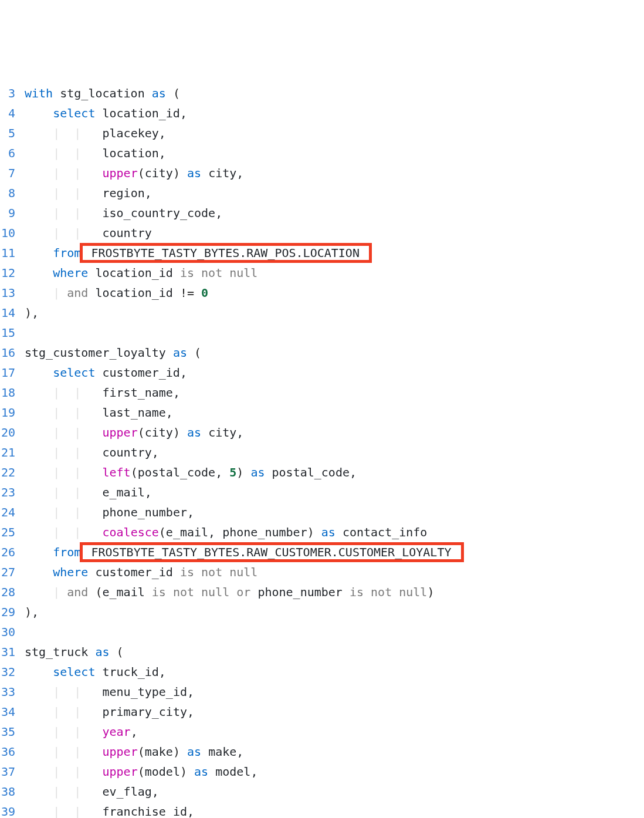 The height and width of the screenshot is (818, 644). What do you see at coordinates (334, 472) in the screenshot?
I see `code-line: | | left(postal_code, 5) as postal_code,` at bounding box center [334, 472].